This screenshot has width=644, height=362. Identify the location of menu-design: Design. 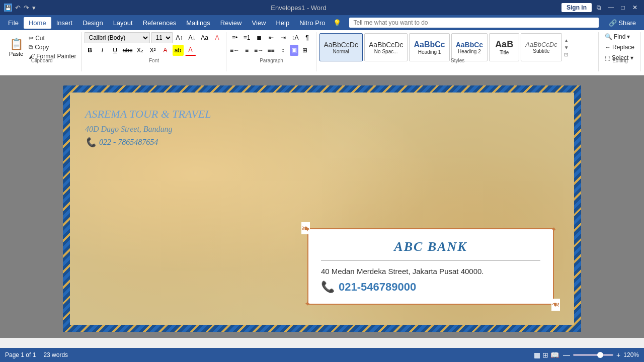
(93, 23).